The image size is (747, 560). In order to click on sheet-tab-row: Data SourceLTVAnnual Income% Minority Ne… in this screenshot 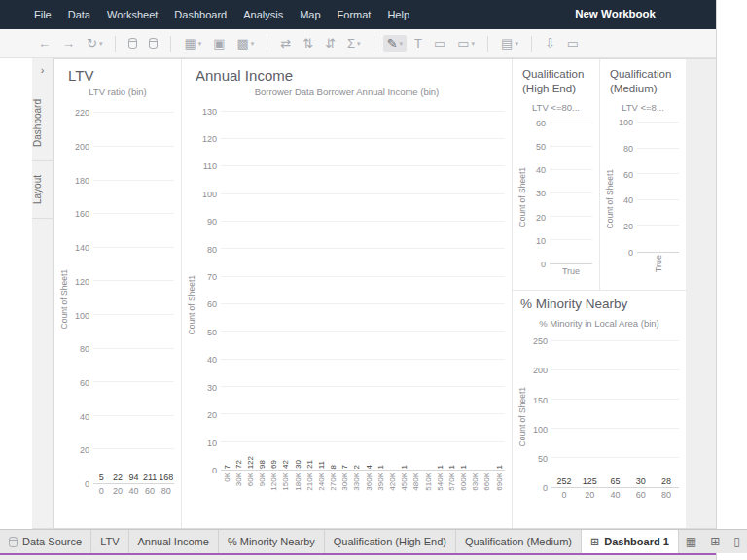, I will do `click(358, 541)`.